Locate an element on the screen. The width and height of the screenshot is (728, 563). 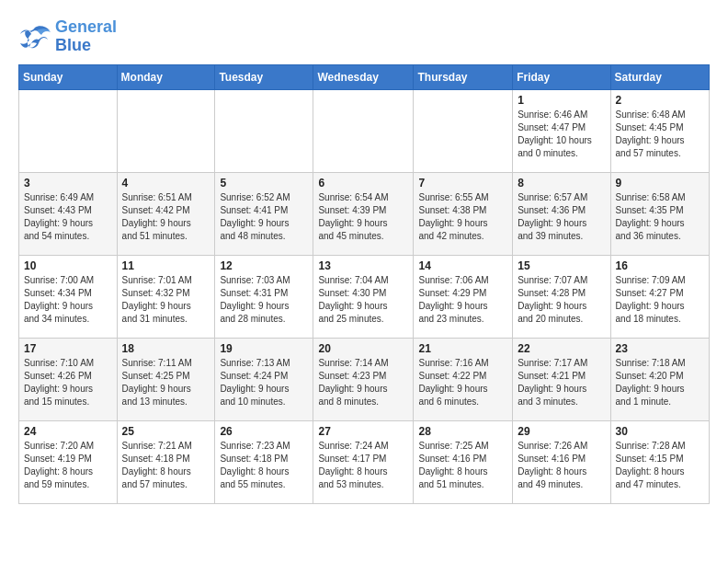
day-info: Sunrise: 7:07 AM Sunset: 4:28 PM Dayligh… is located at coordinates (561, 300).